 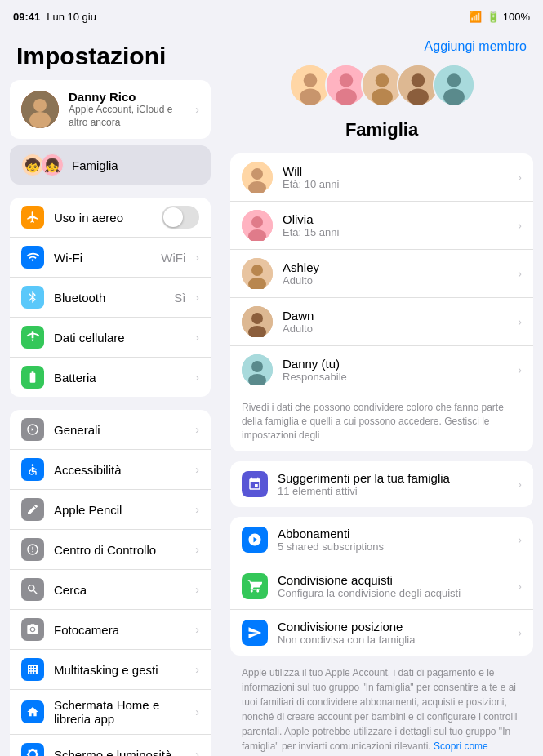 What do you see at coordinates (198, 589) in the screenshot?
I see `cerca-chevron: ›` at bounding box center [198, 589].